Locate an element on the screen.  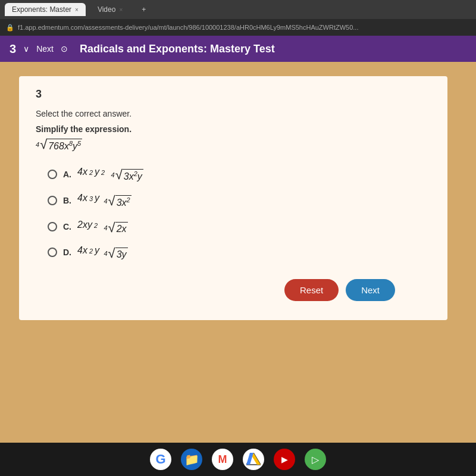
app-header: 3 ∨ Next ⊙ Radicals and Exponents: Maste… is located at coordinates (238, 49).